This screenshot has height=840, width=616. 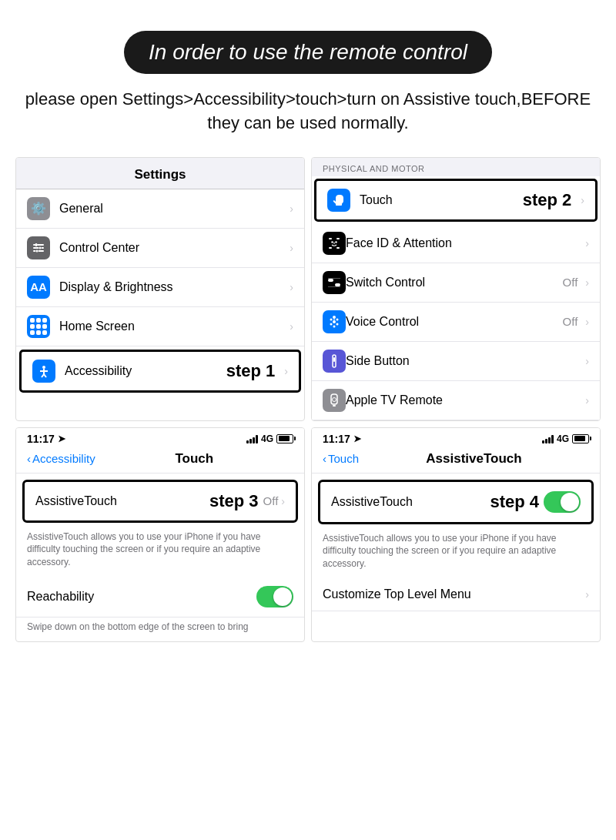 I want to click on settings-list: ⚙️ General ›, so click(x=160, y=291).